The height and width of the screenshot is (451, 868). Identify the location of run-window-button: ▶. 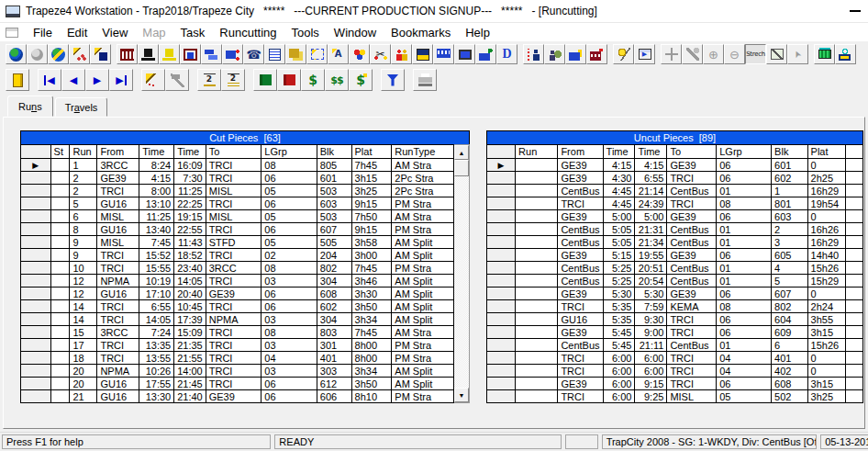
(644, 54).